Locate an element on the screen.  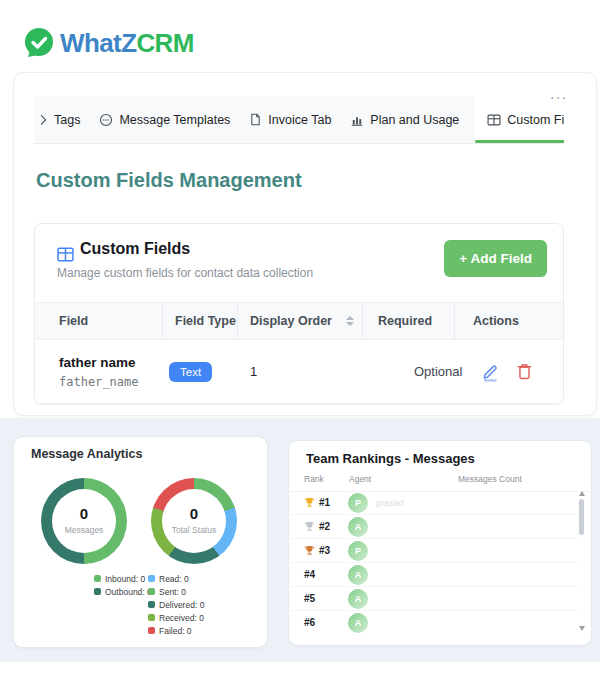
trash-icon is located at coordinates (524, 372).